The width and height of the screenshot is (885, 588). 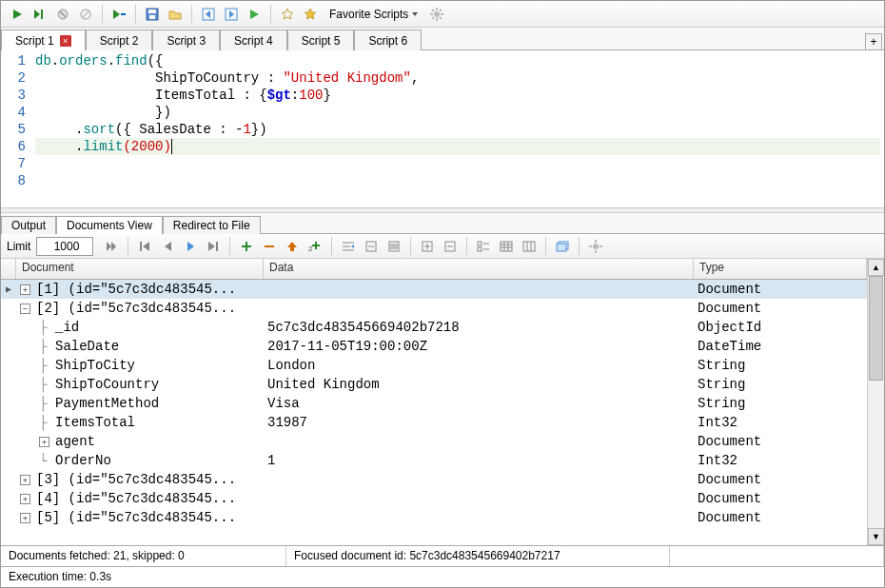 What do you see at coordinates (292, 246) in the screenshot?
I see `promote-button` at bounding box center [292, 246].